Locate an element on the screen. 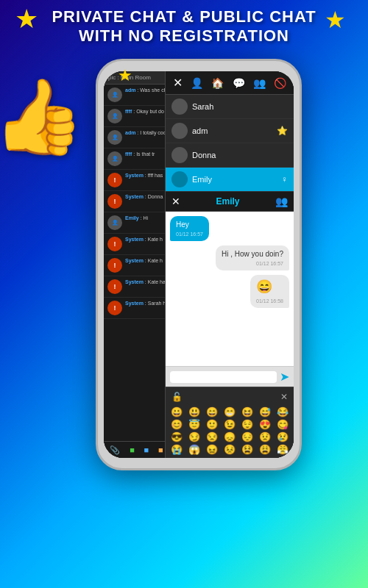 The height and width of the screenshot is (588, 368). app-toolbar: ✕ 👤 🏠 💬 👥 🚫 is located at coordinates (230, 83).